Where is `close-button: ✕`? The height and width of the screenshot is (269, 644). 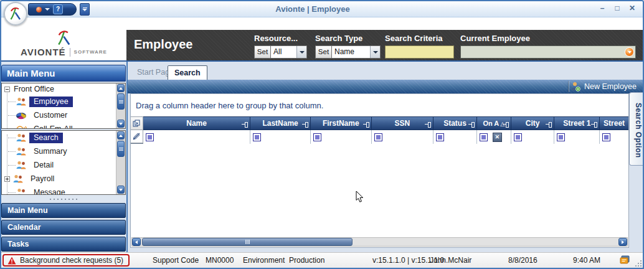 close-button: ✕ is located at coordinates (632, 8).